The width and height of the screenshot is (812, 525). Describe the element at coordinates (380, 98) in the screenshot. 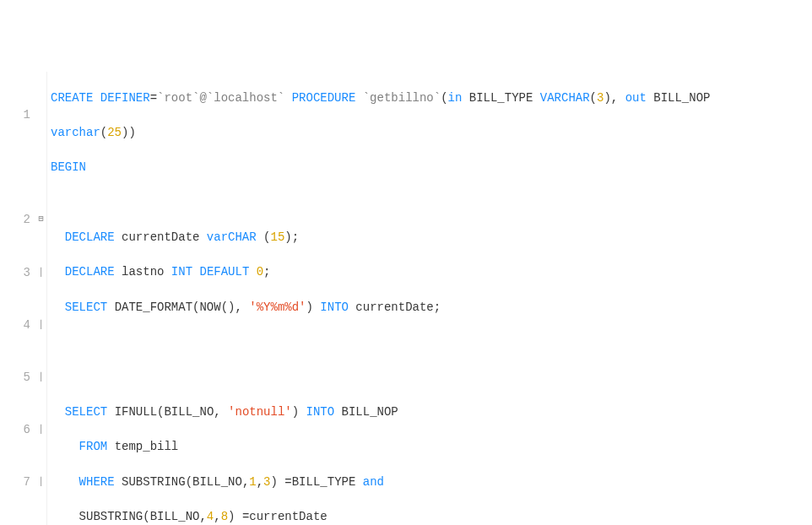

I see `code-line: CREATE DEFINER=`root`@`localhost` PROCED…` at that location.